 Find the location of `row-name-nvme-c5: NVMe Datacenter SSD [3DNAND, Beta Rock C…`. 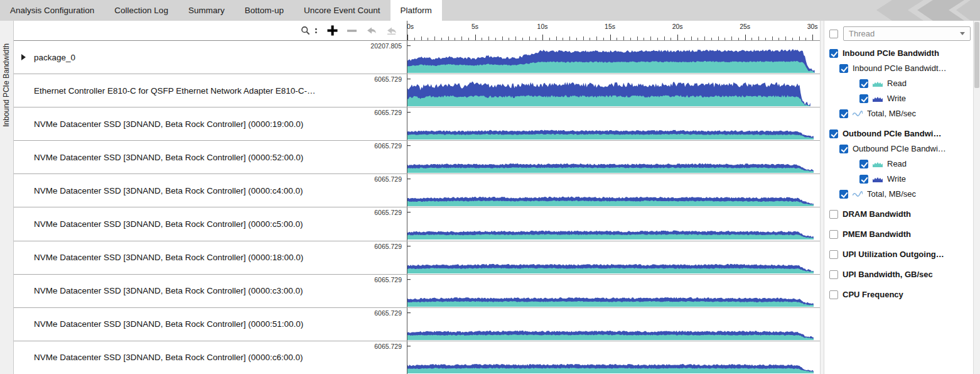

row-name-nvme-c5: NVMe Datacenter SSD [3DNAND, Beta Rock C… is located at coordinates (210, 224).